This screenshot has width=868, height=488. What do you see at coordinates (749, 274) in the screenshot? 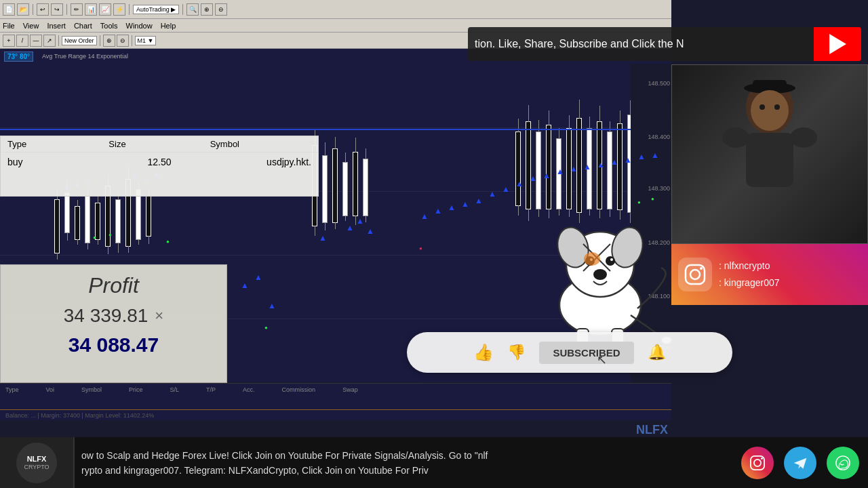
I see `instagram-info: : nlfxncrypto : kingrager007` at bounding box center [749, 274].